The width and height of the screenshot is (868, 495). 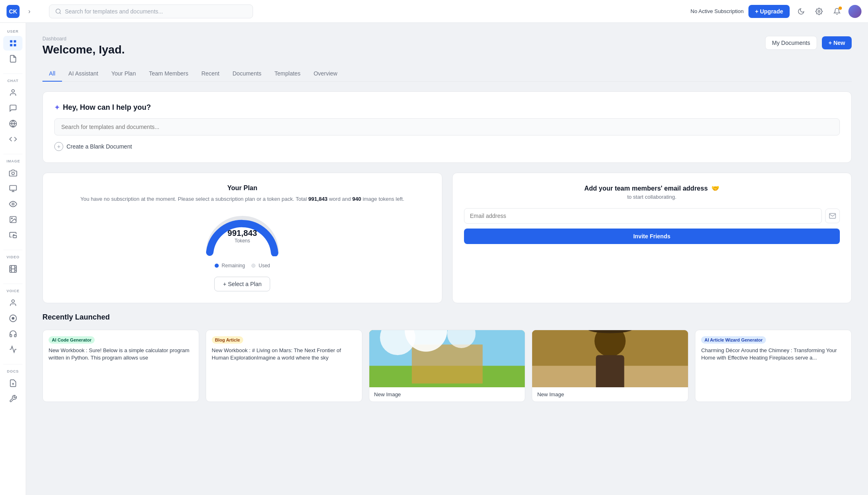 What do you see at coordinates (13, 11) in the screenshot?
I see `logo-text: CK` at bounding box center [13, 11].